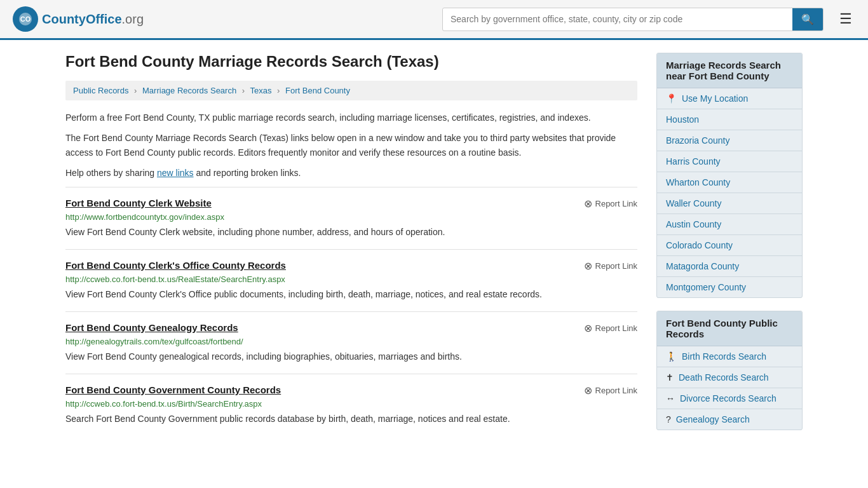  I want to click on nearby-item-link: Waller County, so click(694, 203).